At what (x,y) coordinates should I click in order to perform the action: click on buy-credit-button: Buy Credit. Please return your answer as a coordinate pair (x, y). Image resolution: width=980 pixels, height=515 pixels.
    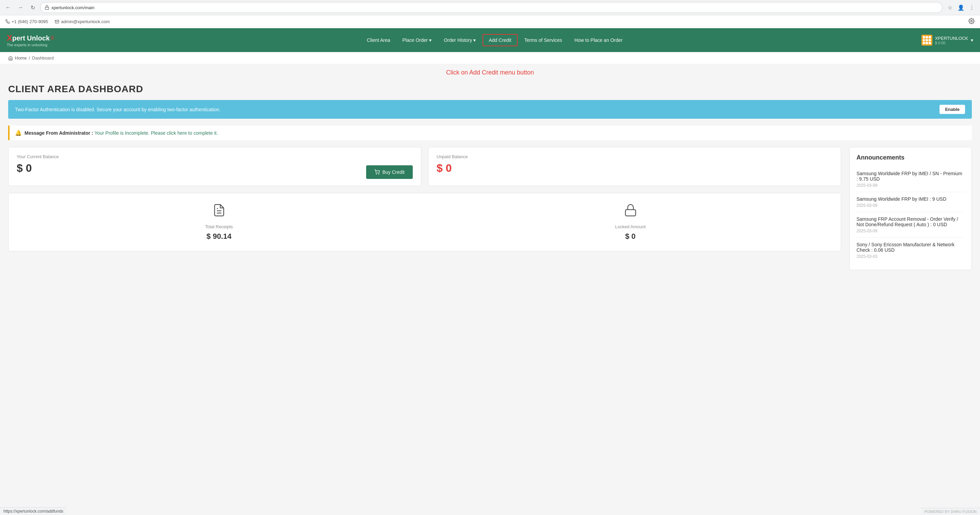
    Looking at the image, I should click on (390, 172).